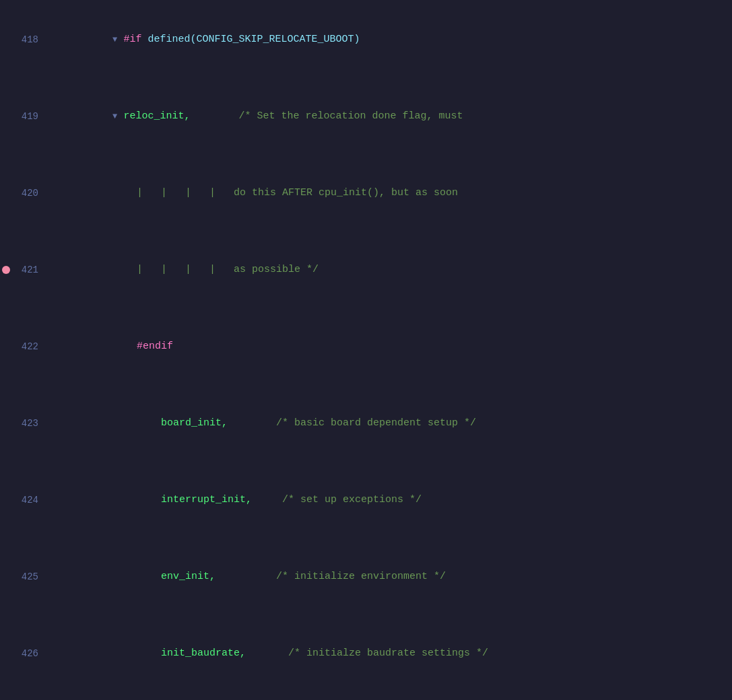  I want to click on func-board: board_init,, so click(194, 423).